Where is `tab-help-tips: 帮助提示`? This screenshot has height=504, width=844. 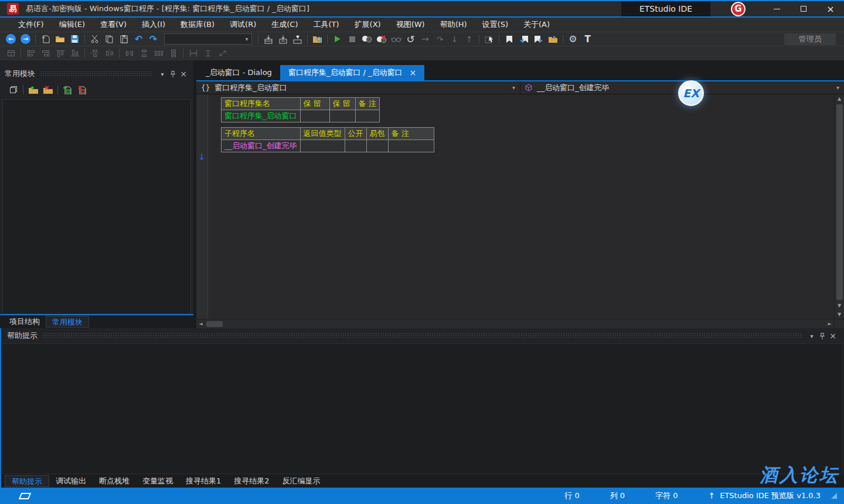 tab-help-tips: 帮助提示 is located at coordinates (27, 481).